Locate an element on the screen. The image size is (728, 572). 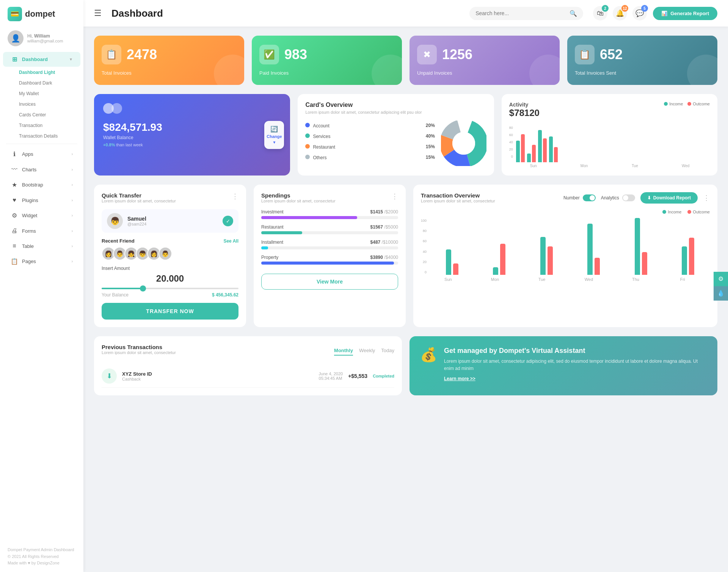
sidebar-sub-dashboard-dark: Dashboard Dark is located at coordinates (42, 83).